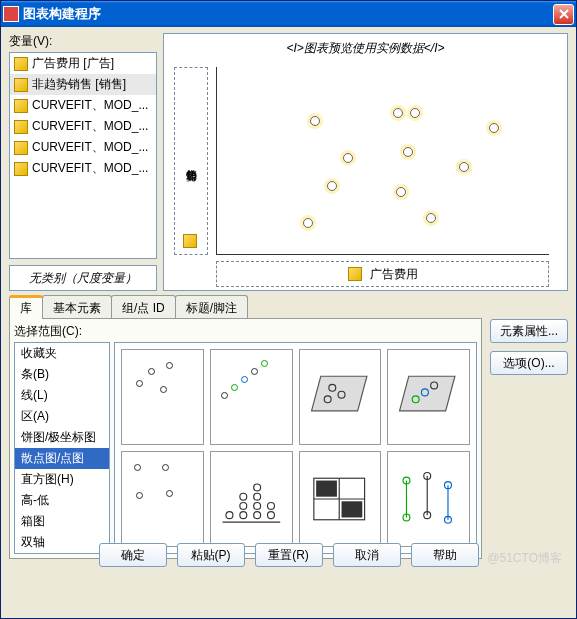 The height and width of the screenshot is (619, 577). Describe the element at coordinates (529, 363) in the screenshot. I see `options-button: 选项(O)...` at that location.